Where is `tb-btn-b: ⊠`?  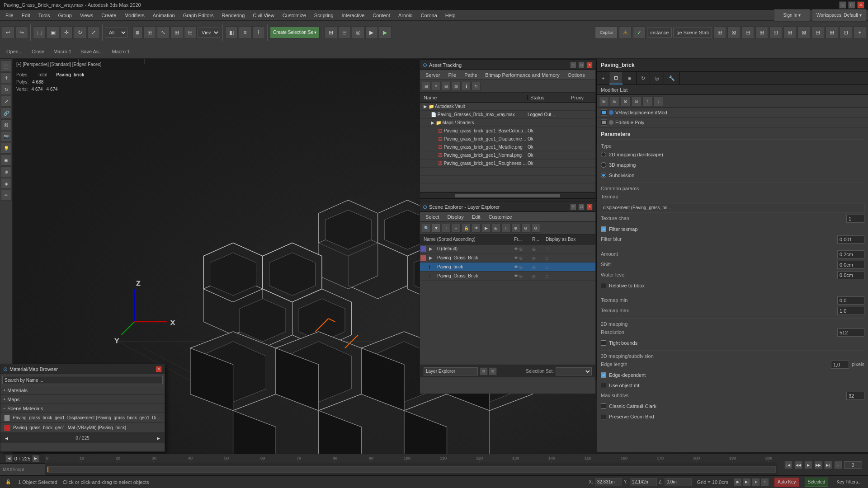 tb-btn-b: ⊠ is located at coordinates (734, 33).